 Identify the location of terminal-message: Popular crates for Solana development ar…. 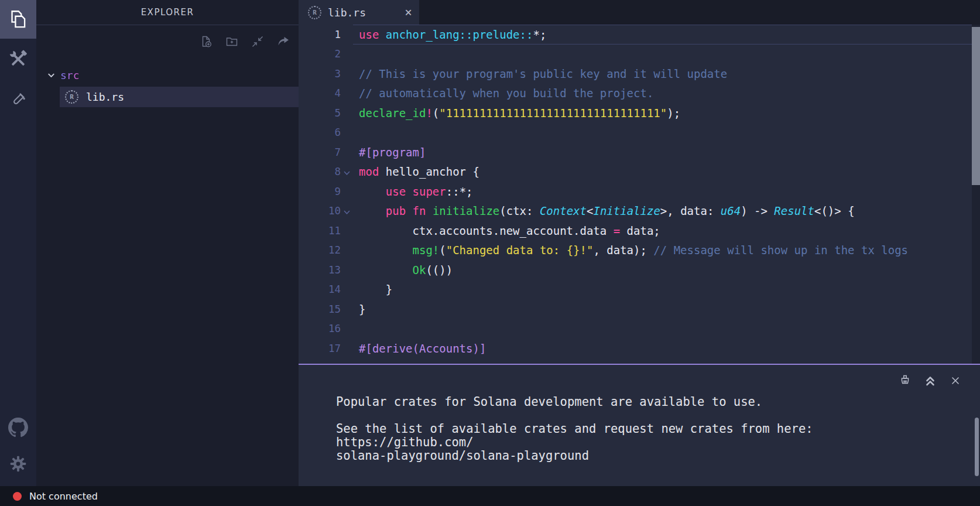
(646, 402).